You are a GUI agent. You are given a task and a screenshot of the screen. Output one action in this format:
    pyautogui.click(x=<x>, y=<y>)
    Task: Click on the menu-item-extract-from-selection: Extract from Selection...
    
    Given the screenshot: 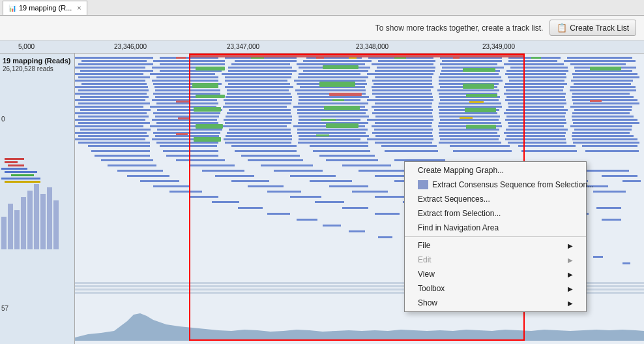 What is the action you would take?
    pyautogui.click(x=495, y=213)
    